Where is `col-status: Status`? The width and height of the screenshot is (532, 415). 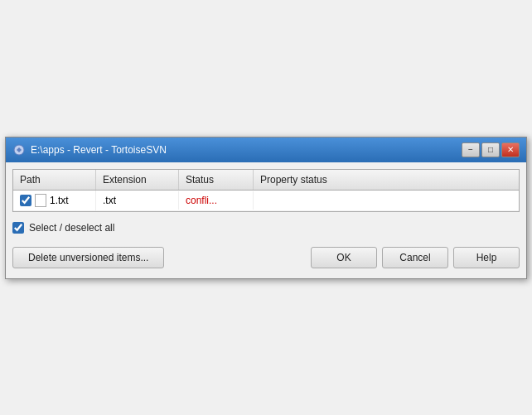 col-status: Status is located at coordinates (216, 180).